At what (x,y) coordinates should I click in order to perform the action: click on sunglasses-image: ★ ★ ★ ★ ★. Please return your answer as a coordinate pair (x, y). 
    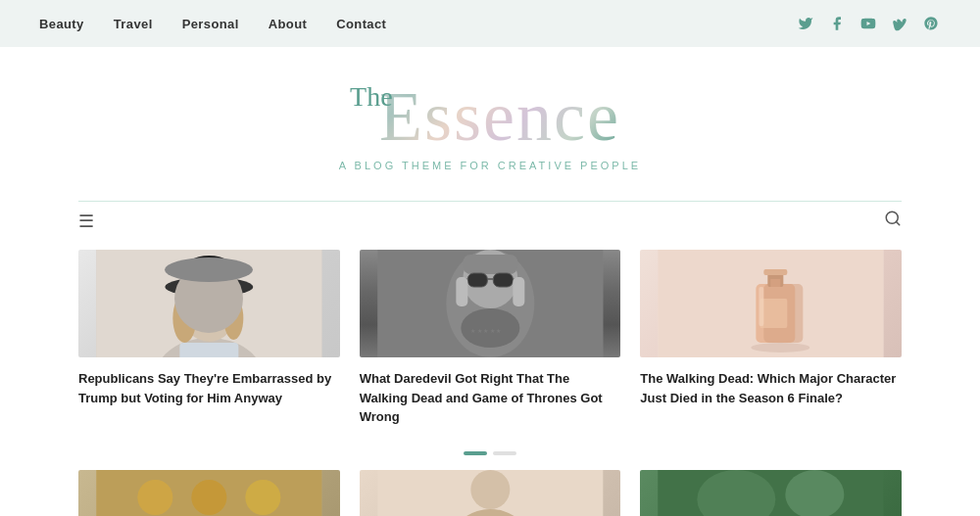
    Looking at the image, I should click on (490, 304).